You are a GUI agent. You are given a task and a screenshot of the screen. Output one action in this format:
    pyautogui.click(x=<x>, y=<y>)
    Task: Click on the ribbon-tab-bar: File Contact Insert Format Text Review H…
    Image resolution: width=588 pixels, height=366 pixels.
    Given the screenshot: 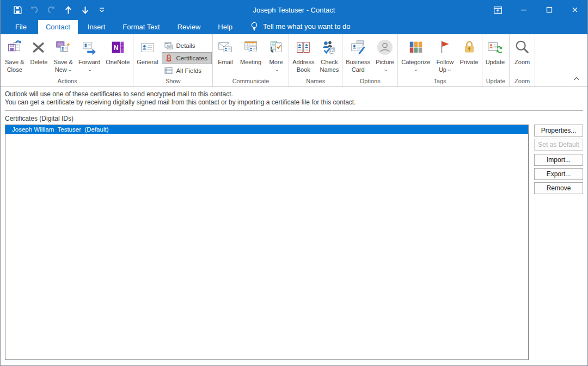 What is the action you would take?
    pyautogui.click(x=294, y=27)
    